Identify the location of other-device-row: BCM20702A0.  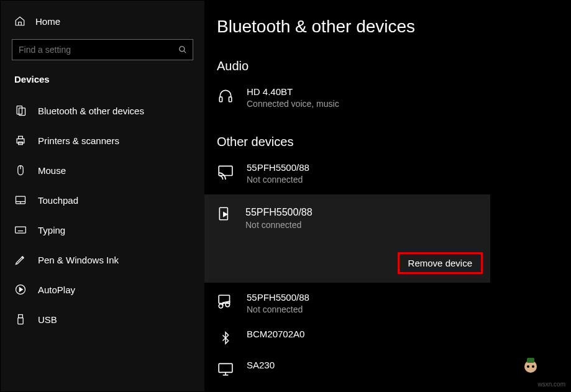
(388, 337).